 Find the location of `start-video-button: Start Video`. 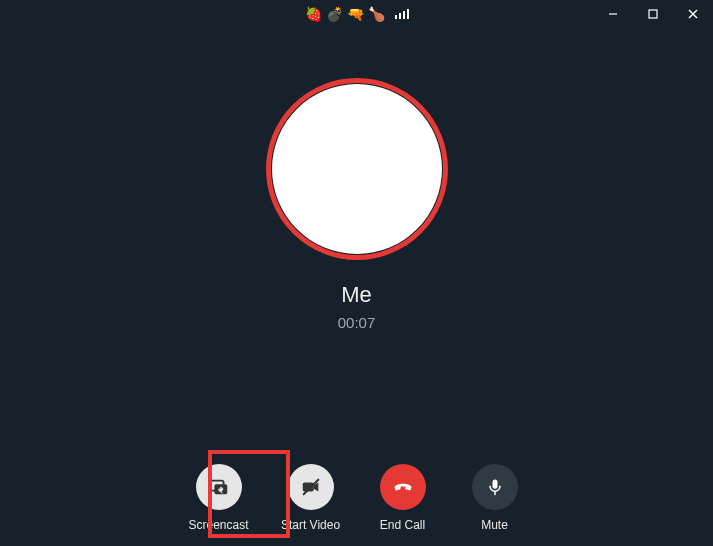

start-video-button: Start Video is located at coordinates (311, 498).